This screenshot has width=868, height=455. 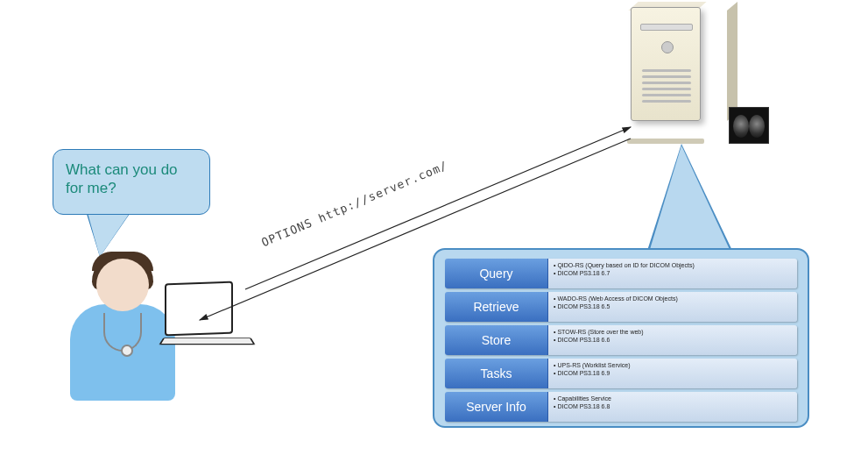 What do you see at coordinates (123, 338) in the screenshot?
I see `user-person-icon` at bounding box center [123, 338].